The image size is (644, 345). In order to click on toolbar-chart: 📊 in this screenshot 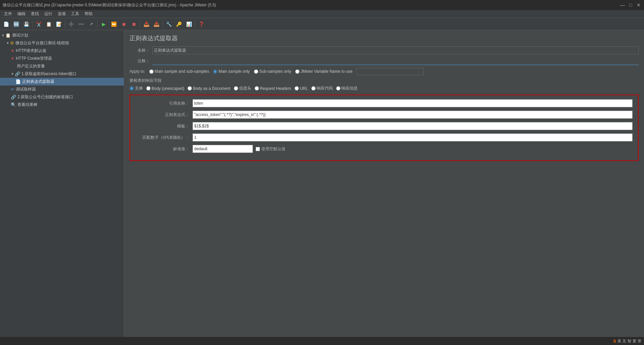, I will do `click(189, 24)`.